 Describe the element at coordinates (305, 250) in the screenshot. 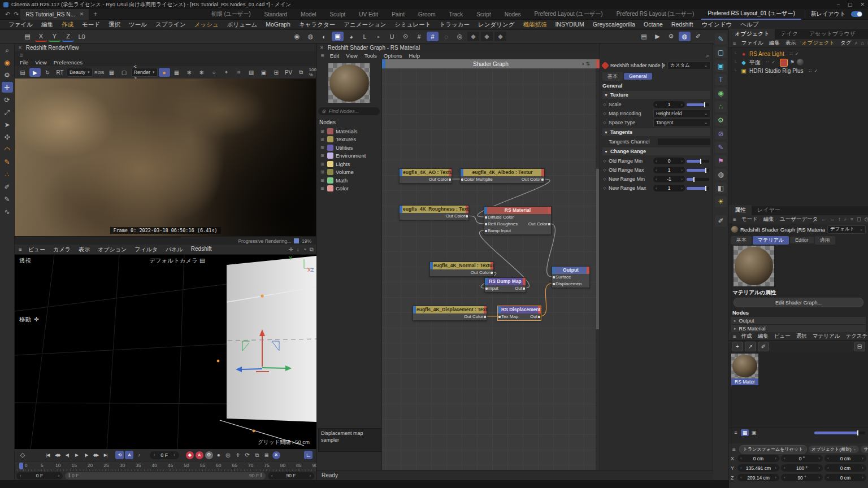

I see `orbit-icon: ◔` at that location.